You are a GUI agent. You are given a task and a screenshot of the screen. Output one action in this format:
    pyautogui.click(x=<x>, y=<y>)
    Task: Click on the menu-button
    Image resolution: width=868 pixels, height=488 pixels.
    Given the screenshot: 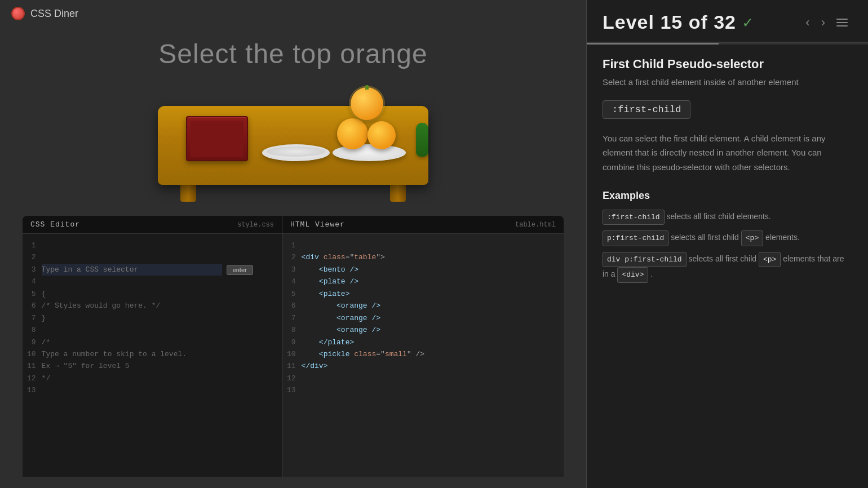 What is the action you would take?
    pyautogui.click(x=842, y=23)
    